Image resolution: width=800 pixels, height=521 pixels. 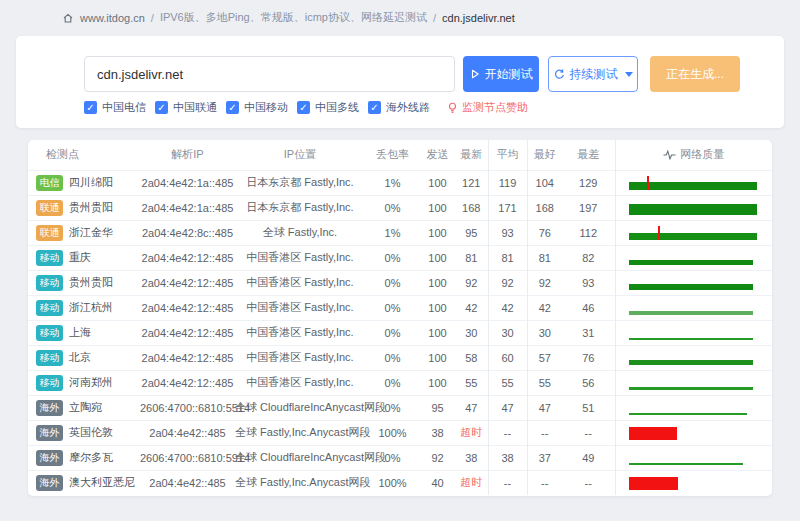 What do you see at coordinates (508, 382) in the screenshot?
I see `average-latency: 55` at bounding box center [508, 382].